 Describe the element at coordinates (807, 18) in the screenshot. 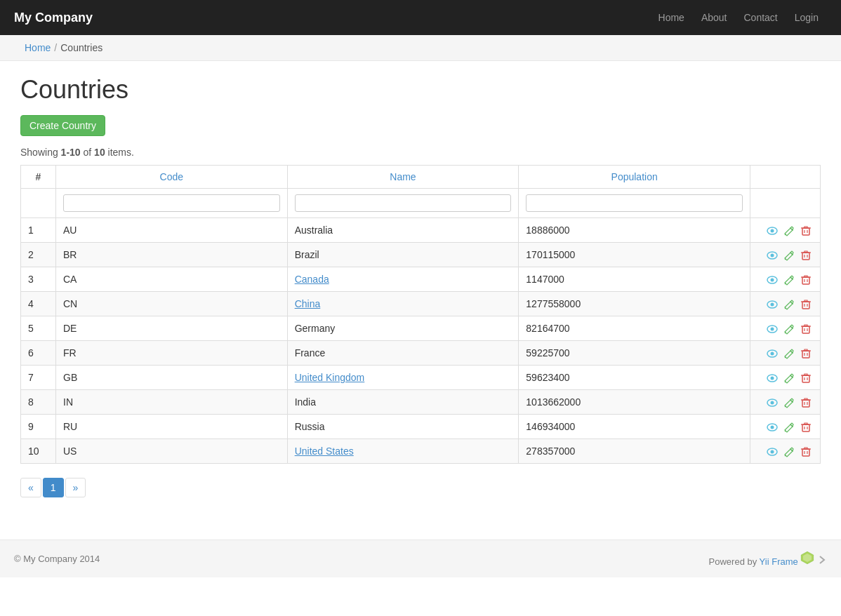

I see `nav-item-login: Login` at that location.